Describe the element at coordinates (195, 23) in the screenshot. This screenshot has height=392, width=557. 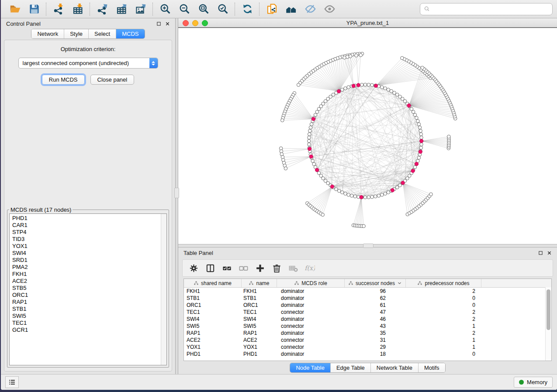
I see `minimize-window-icon` at that location.